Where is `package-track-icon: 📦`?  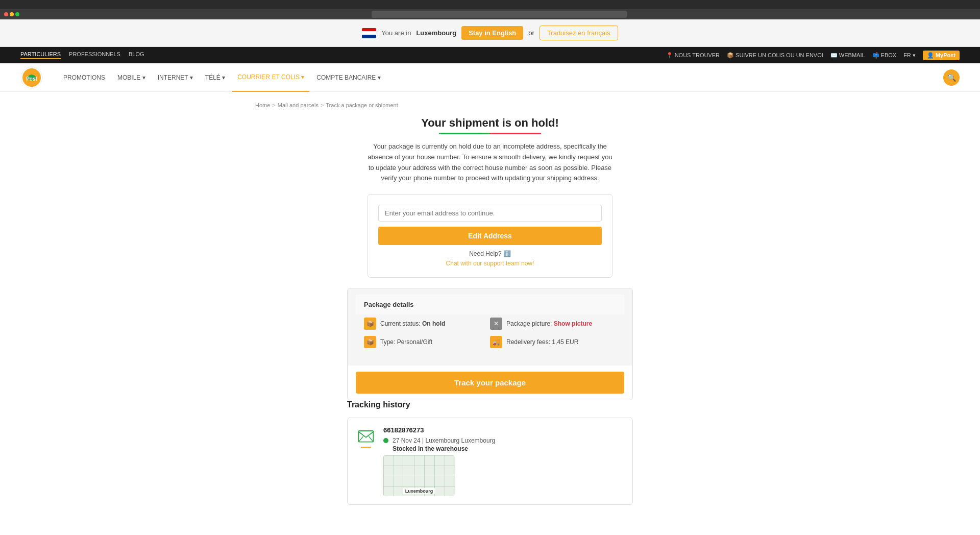
package-track-icon: 📦 is located at coordinates (730, 55).